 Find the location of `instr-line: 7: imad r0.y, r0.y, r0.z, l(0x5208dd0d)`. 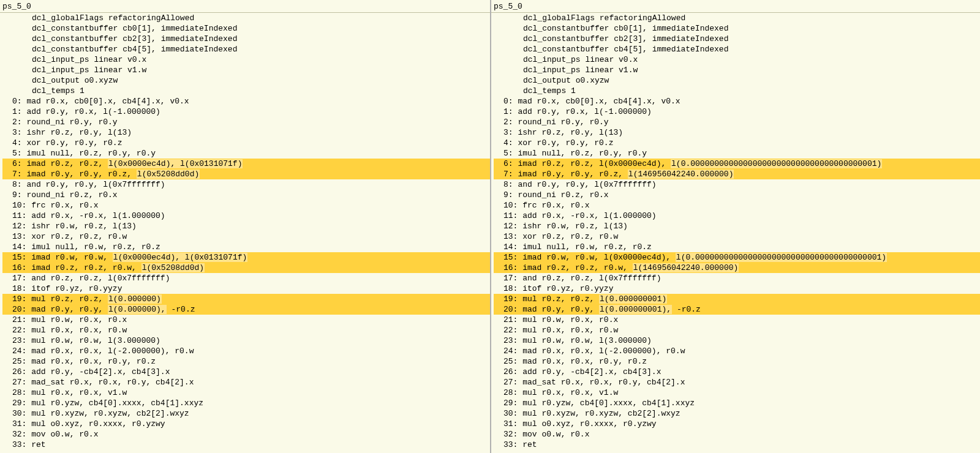

instr-line: 7: imad r0.y, r0.y, r0.z, l(0x5208dd0d) is located at coordinates (246, 174).